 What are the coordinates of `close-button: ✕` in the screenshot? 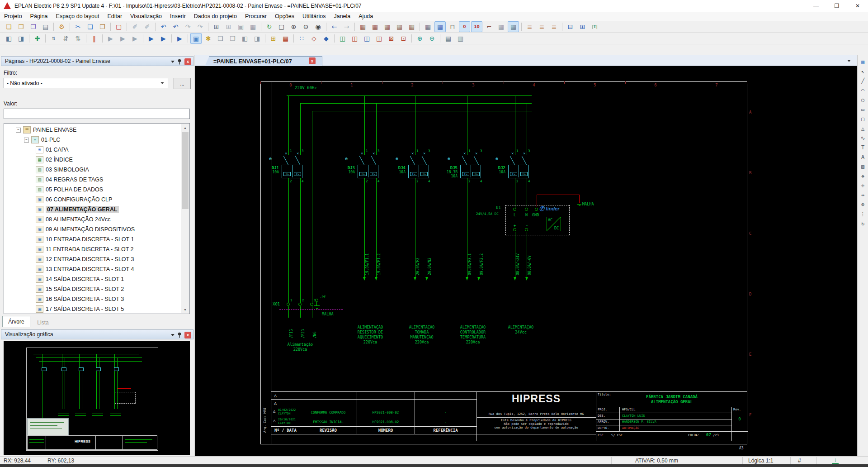 It's located at (858, 6).